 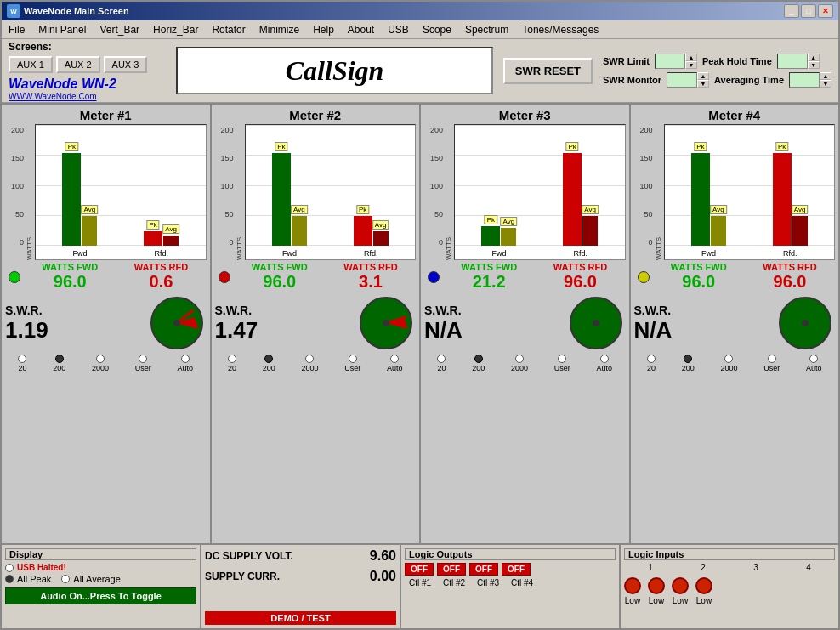 What do you see at coordinates (809, 11) in the screenshot?
I see `maximize-button: □` at bounding box center [809, 11].